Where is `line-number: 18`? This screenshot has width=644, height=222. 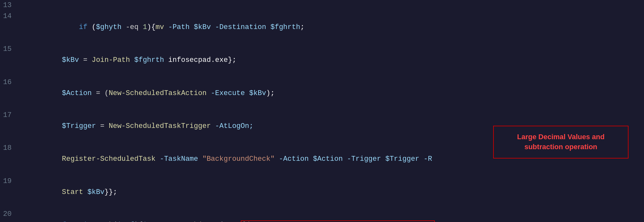 line-number: 18 is located at coordinates (10, 148).